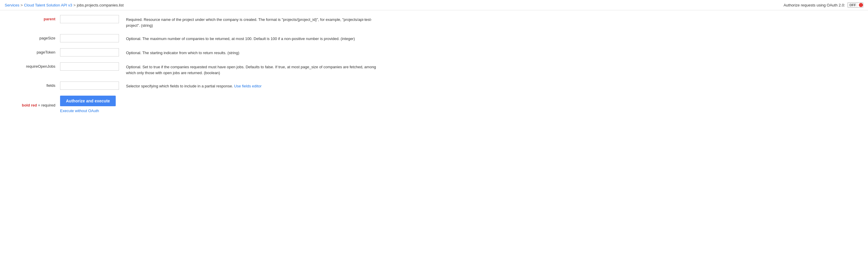 The image size is (868, 256). Describe the element at coordinates (12, 5) in the screenshot. I see `services-link: Services` at that location.